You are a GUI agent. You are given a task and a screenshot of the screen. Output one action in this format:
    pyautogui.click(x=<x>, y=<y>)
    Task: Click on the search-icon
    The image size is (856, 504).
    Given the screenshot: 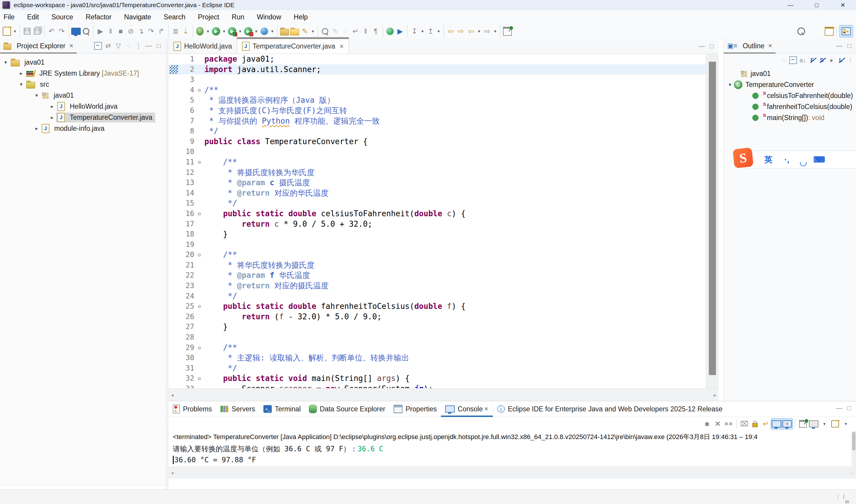 What is the action you would take?
    pyautogui.click(x=801, y=31)
    